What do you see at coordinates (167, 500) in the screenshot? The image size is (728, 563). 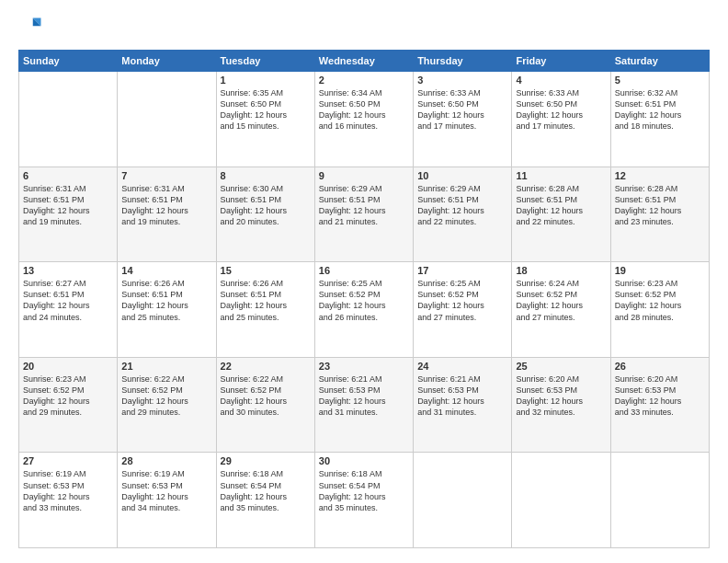 I see `day-cell: 28Sunrise: 6:19 AM Sunset: 6:53 PM Dayli…` at bounding box center [167, 500].